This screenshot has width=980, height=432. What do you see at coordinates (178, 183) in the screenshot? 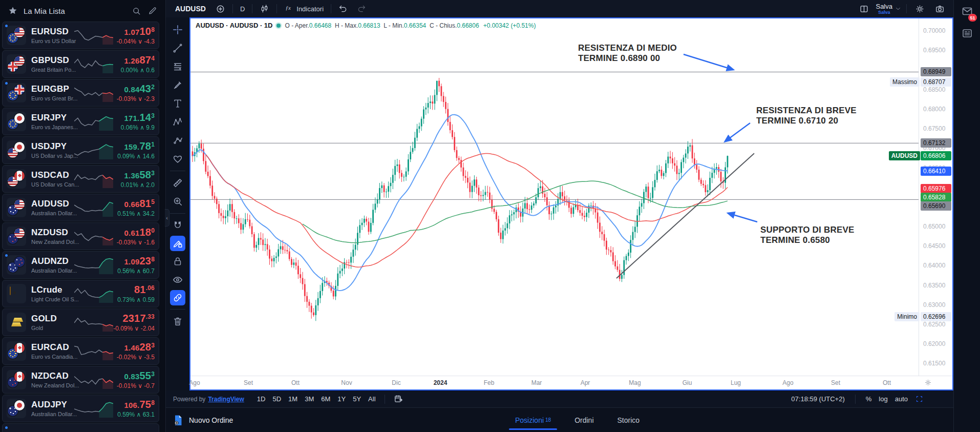
I see `tool-measure-icon` at bounding box center [178, 183].